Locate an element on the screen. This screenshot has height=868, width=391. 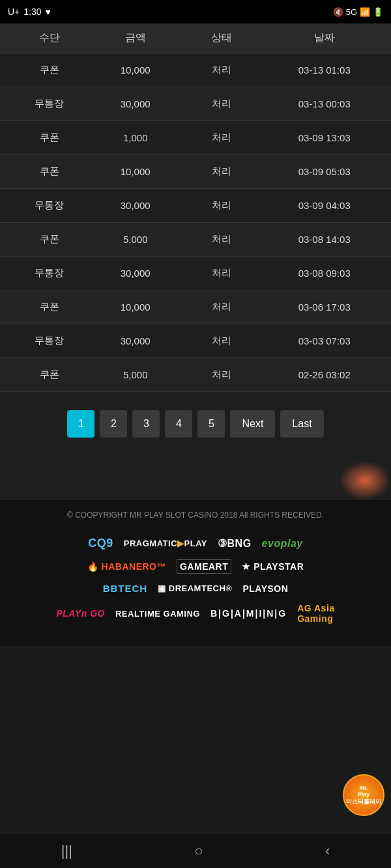
nav-back-icon: ‹ is located at coordinates (327, 851).